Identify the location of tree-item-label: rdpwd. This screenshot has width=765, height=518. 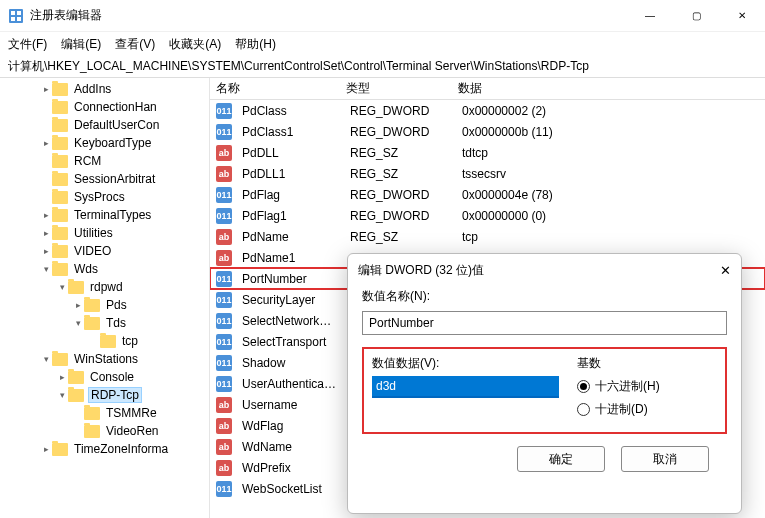
(106, 287).